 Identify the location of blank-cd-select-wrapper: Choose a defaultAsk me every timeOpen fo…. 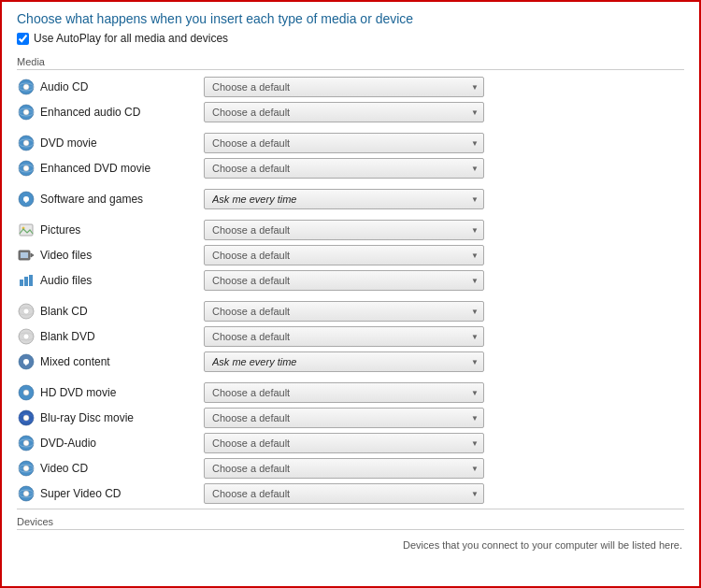
(344, 311).